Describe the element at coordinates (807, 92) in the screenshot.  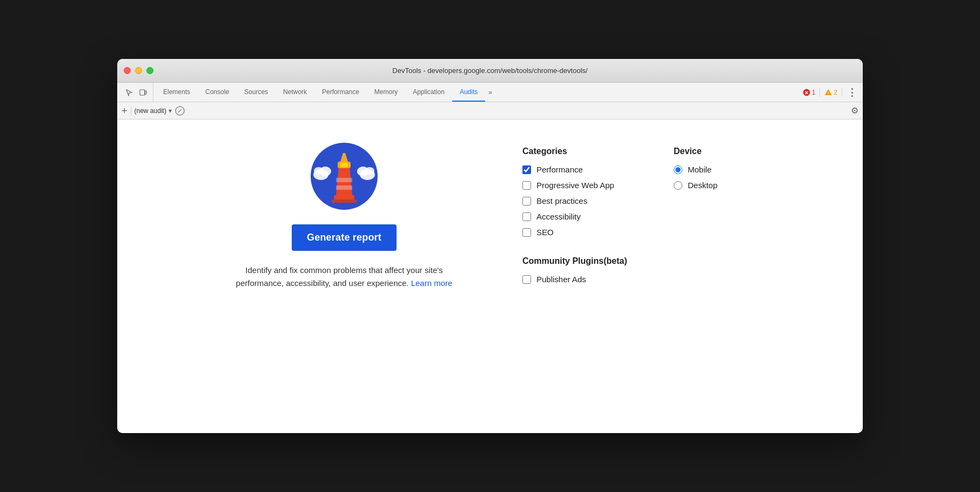
I see `error-icon: ✕` at that location.